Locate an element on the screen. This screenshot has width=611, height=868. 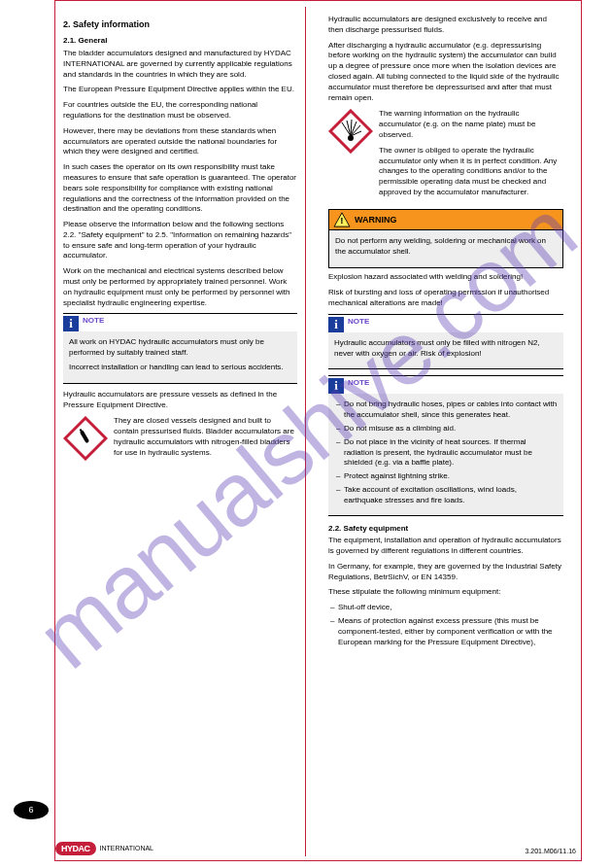
note-body: Do not bring hydraulic hoses, pipes or c… is located at coordinates (446, 455).